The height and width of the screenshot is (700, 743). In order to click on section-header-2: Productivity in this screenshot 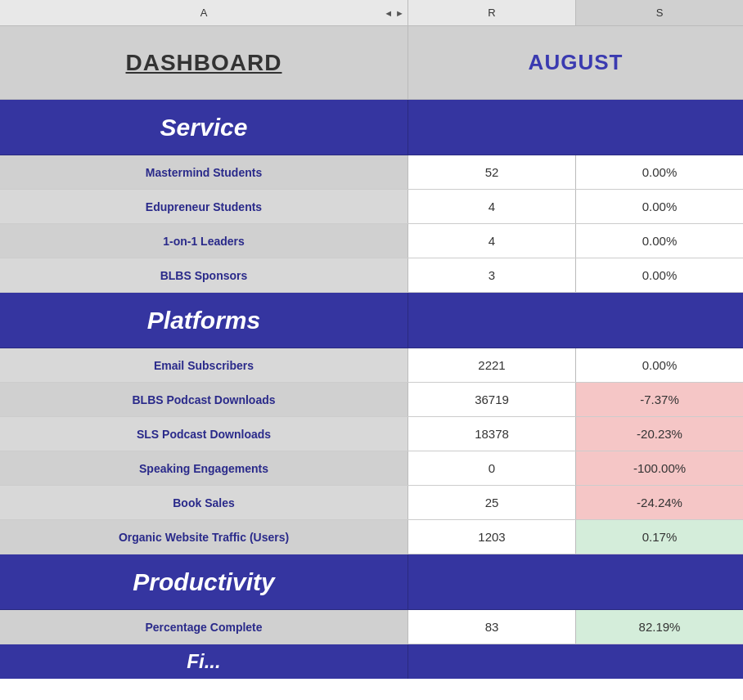, I will do `click(372, 582)`.